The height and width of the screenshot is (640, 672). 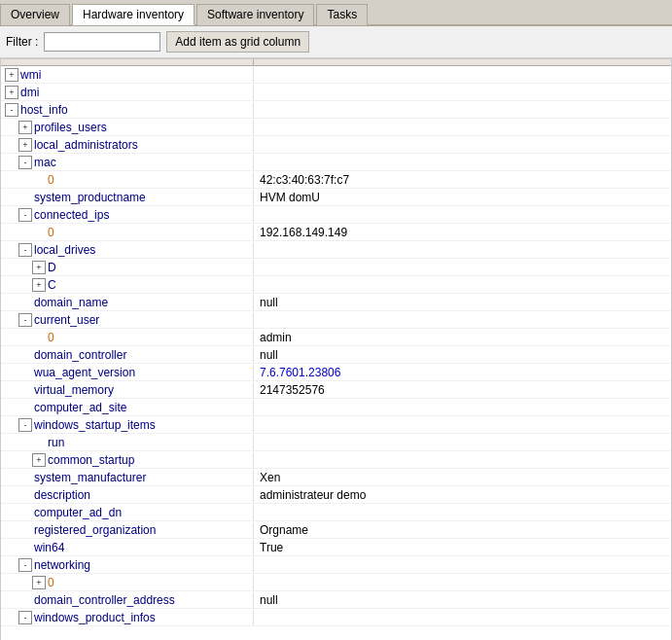 What do you see at coordinates (336, 408) in the screenshot?
I see `table-row: computer_ad_site` at bounding box center [336, 408].